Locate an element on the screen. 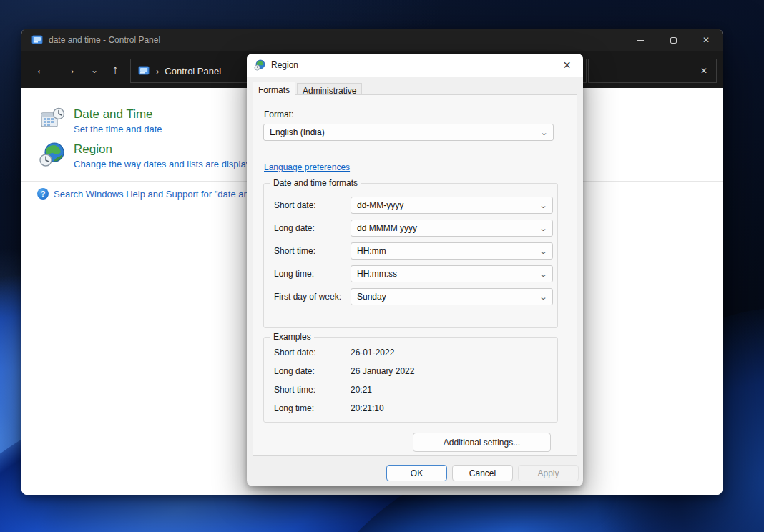 This screenshot has height=532, width=764. minimize-button is located at coordinates (640, 40).